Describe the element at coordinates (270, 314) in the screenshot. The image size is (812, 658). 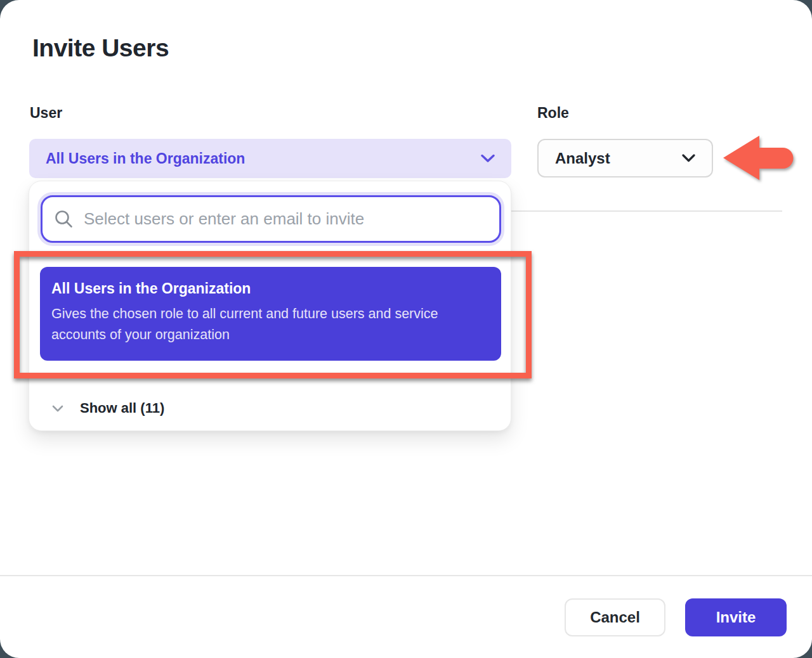
I see `option-all-users: All Users in the Organization Gives the …` at that location.